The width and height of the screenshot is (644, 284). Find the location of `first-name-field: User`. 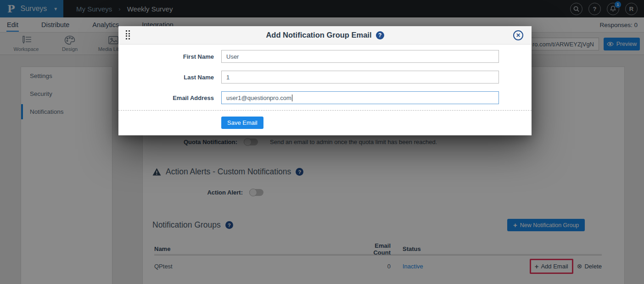

first-name-field: User is located at coordinates (360, 56).